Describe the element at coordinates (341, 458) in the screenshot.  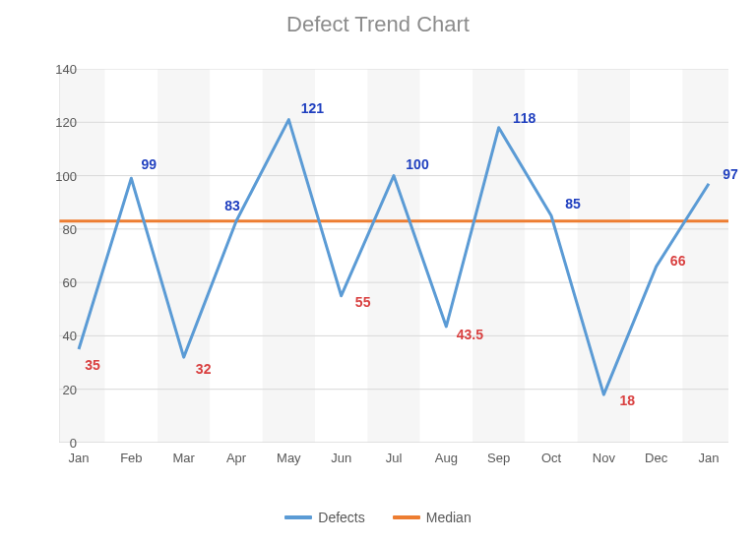
I see `x-tick-label: Jun` at that location.